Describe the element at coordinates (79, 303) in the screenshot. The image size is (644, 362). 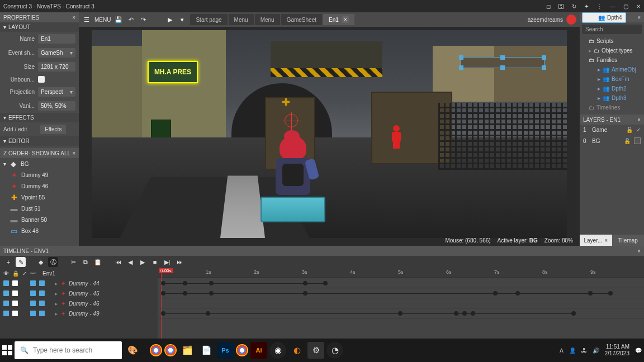
I see `timeline-track: ▸✦Dummy - 46` at that location.